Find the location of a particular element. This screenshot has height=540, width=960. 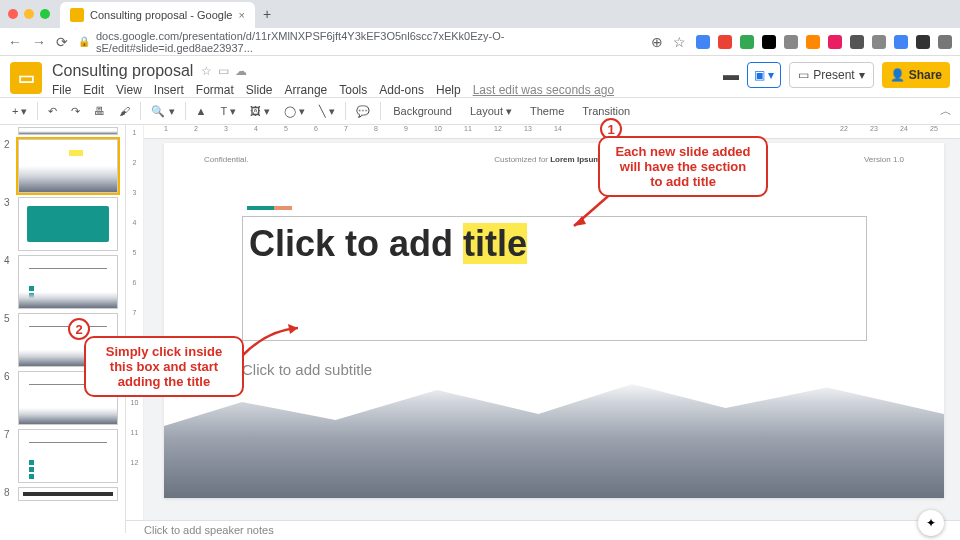

annotation-2: Simply click inside this box and start a… is located at coordinates (164, 366).